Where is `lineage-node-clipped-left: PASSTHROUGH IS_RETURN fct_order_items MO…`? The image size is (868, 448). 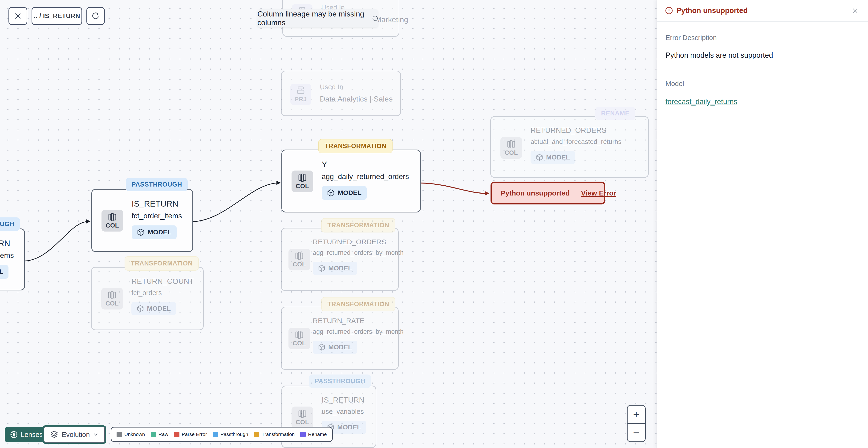
lineage-node-clipped-left: PASSTHROUGH IS_RETURN fct_order_items MO… is located at coordinates (12, 260).